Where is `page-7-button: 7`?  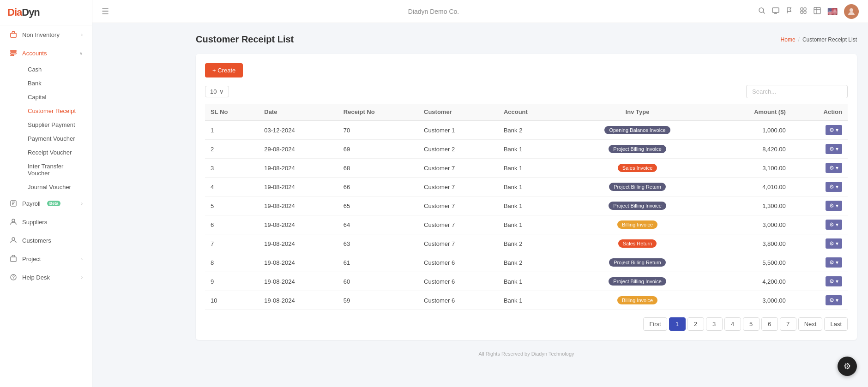 page-7-button: 7 is located at coordinates (788, 324).